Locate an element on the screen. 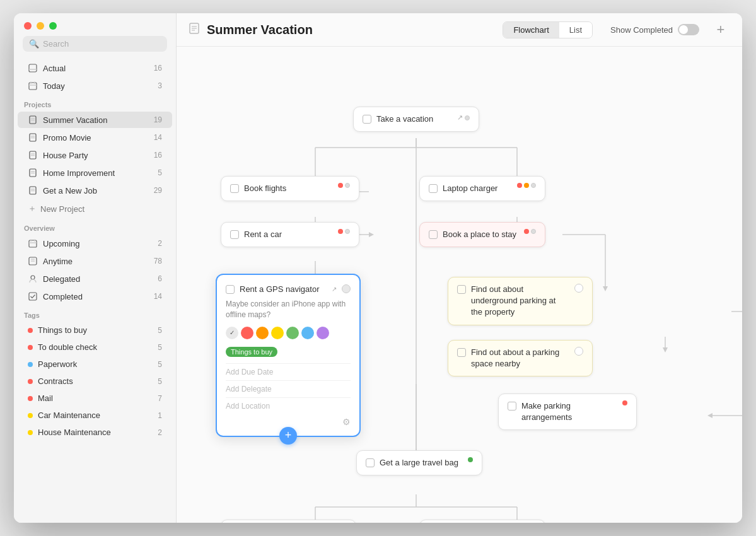 The width and height of the screenshot is (756, 536). color-check: ✓ is located at coordinates (232, 333).